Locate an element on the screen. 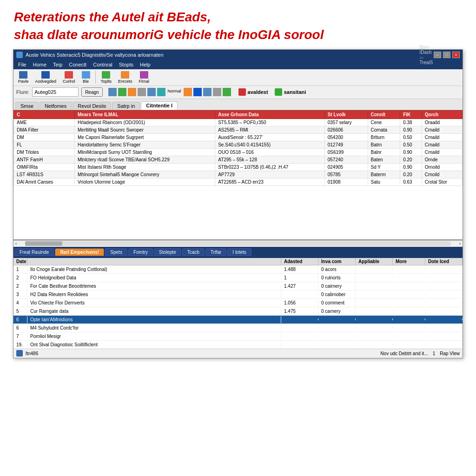 The width and height of the screenshot is (476, 476). table-cell: 0.90 is located at coordinates (411, 130).